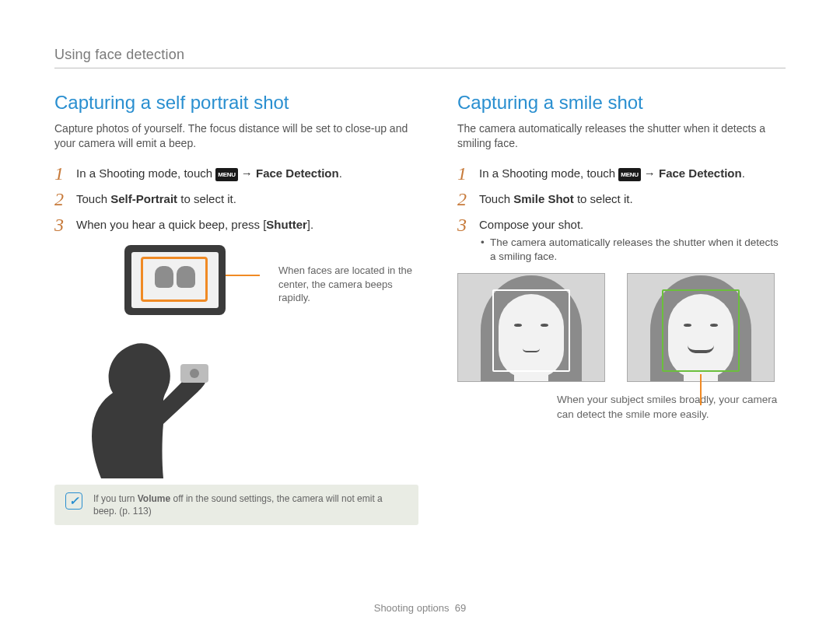 This screenshot has height=634, width=840. I want to click on callout-right: When your subject smiles broadly, your c…, so click(670, 407).